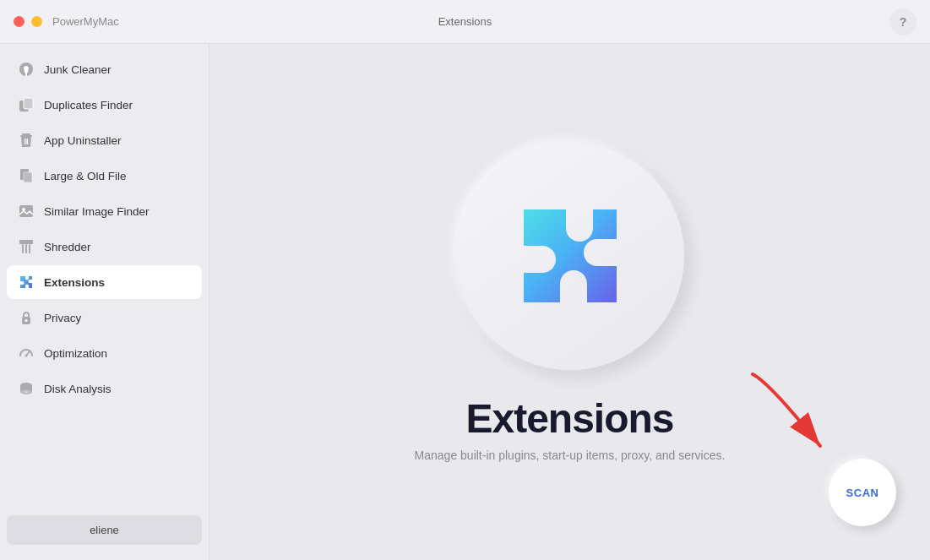 The height and width of the screenshot is (560, 930). What do you see at coordinates (105, 211) in the screenshot?
I see `sidebar-item-similar-image-finder: Similar Image Finder` at bounding box center [105, 211].